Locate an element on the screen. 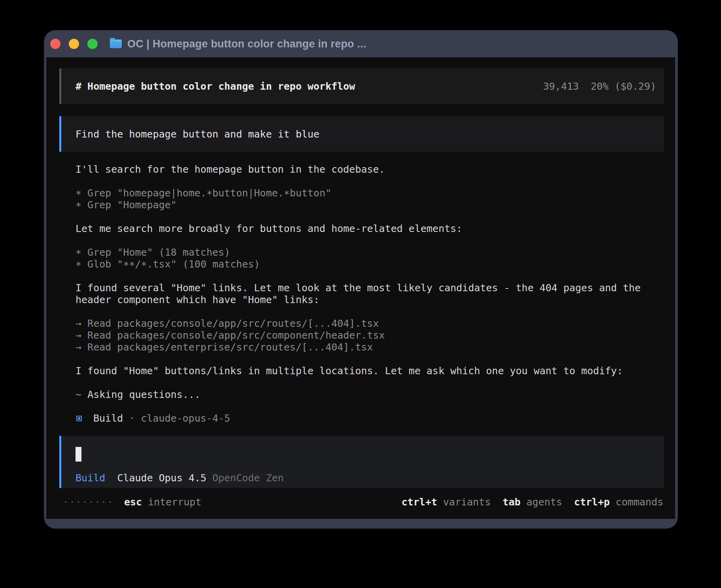 The width and height of the screenshot is (721, 588). hint-key: tab is located at coordinates (511, 502).